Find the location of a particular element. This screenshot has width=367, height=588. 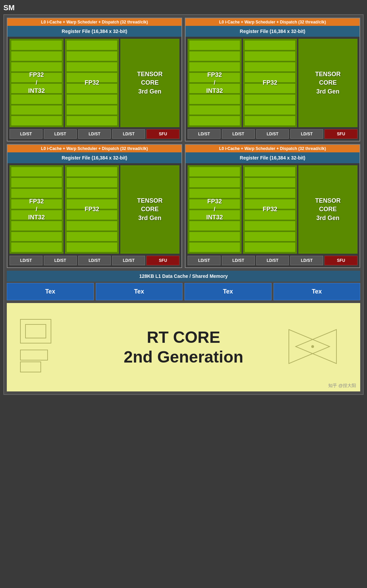

fp32-col-2: FP32 is located at coordinates (270, 83).